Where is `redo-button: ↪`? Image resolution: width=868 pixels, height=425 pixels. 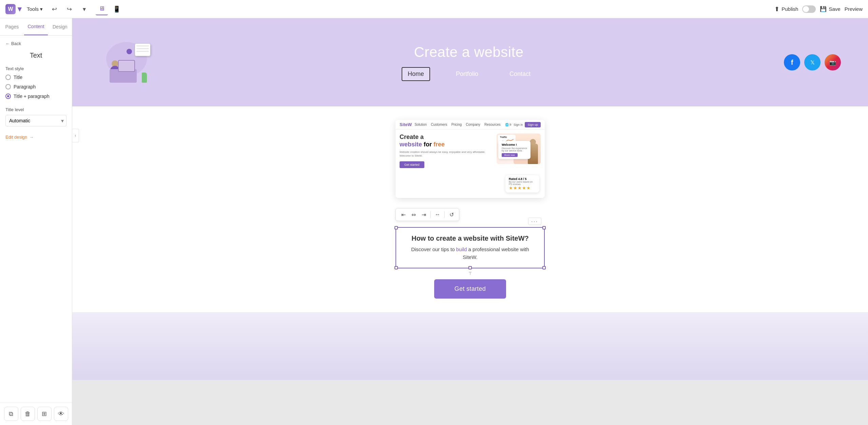
redo-button: ↪ is located at coordinates (69, 9).